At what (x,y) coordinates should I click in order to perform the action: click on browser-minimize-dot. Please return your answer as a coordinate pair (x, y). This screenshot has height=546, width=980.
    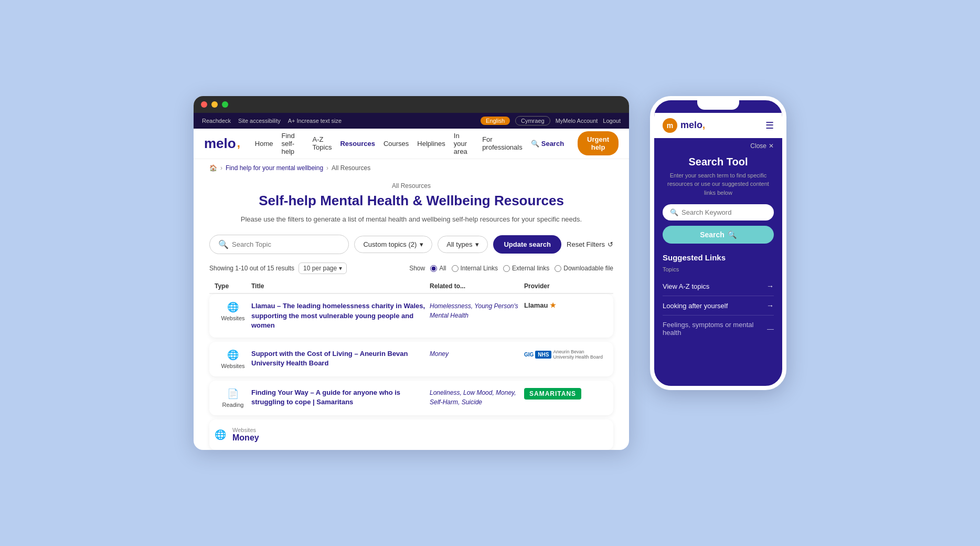
    Looking at the image, I should click on (215, 104).